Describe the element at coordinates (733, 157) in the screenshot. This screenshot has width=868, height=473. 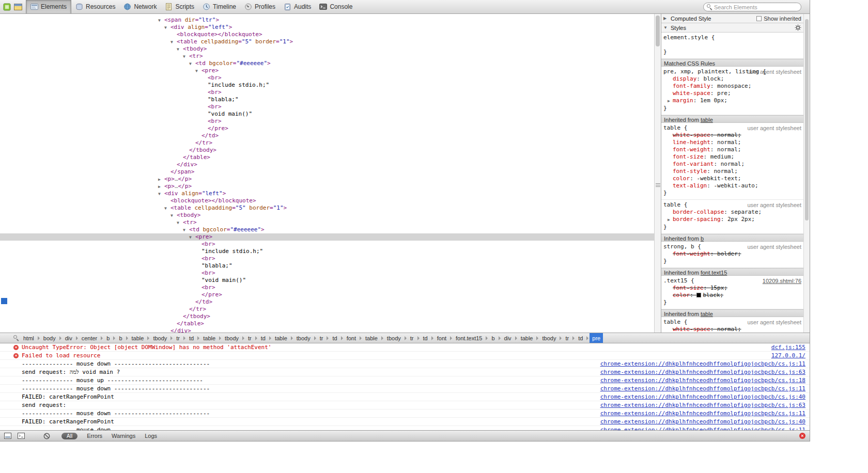
I see `css-property: font-size: medium;` at that location.